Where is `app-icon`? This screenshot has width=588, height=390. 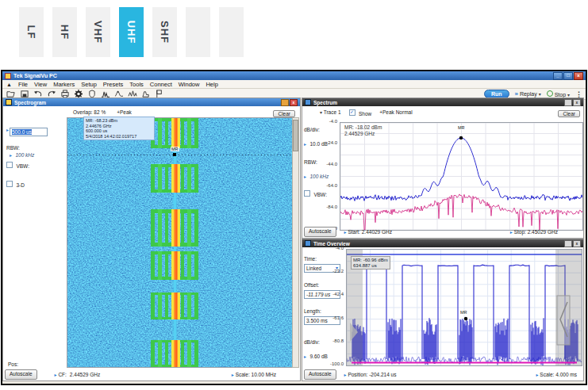 app-icon is located at coordinates (8, 76).